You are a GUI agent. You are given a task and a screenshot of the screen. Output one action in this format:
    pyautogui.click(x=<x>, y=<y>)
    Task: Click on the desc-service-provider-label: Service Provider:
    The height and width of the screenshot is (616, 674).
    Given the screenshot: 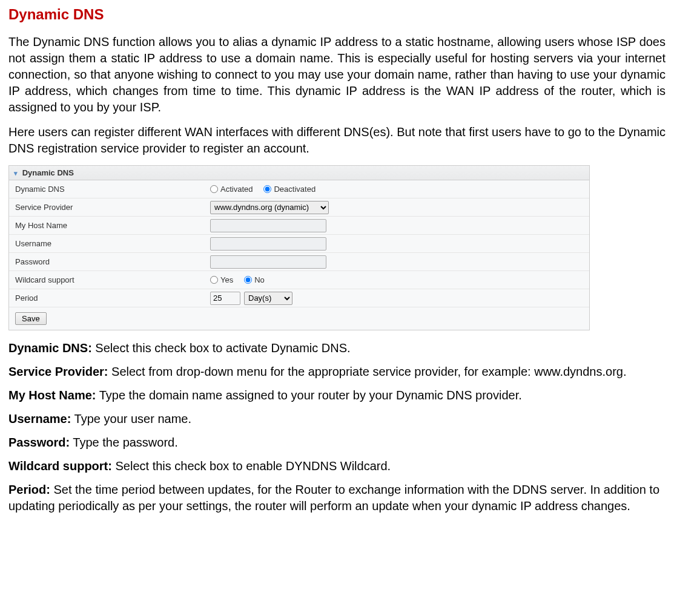 What is the action you would take?
    pyautogui.click(x=58, y=372)
    